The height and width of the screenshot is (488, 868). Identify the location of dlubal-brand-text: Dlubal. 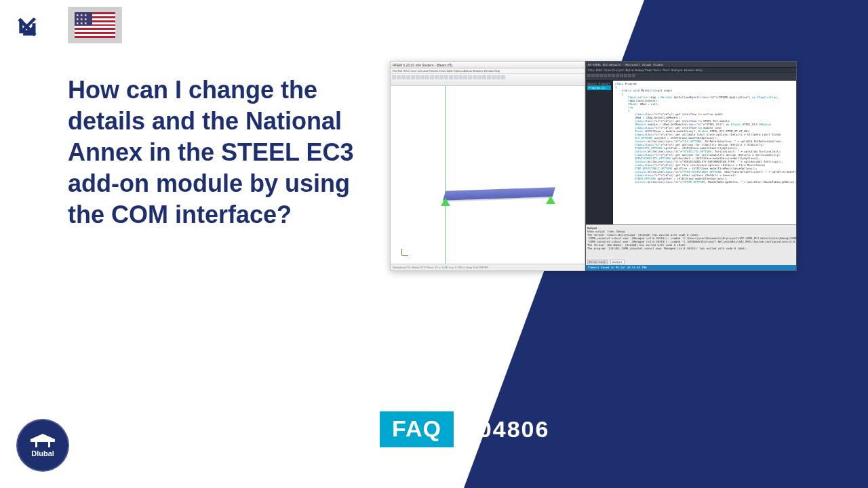
(43, 453).